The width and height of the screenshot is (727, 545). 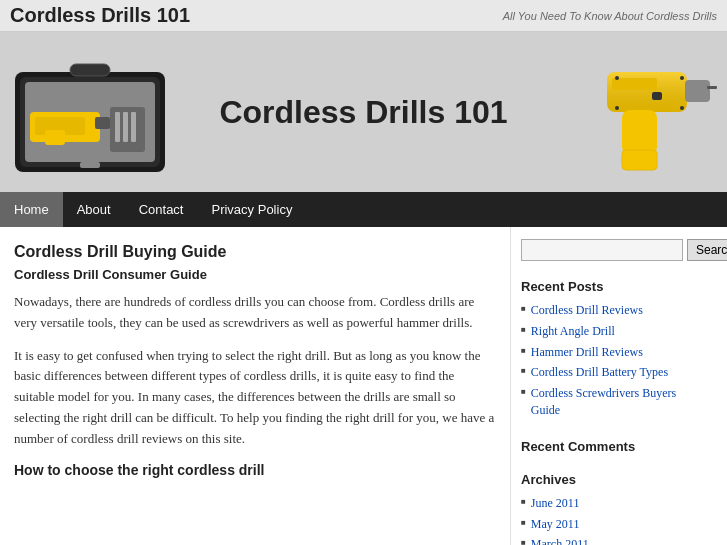 I want to click on list-item: June 2011, so click(x=603, y=504).